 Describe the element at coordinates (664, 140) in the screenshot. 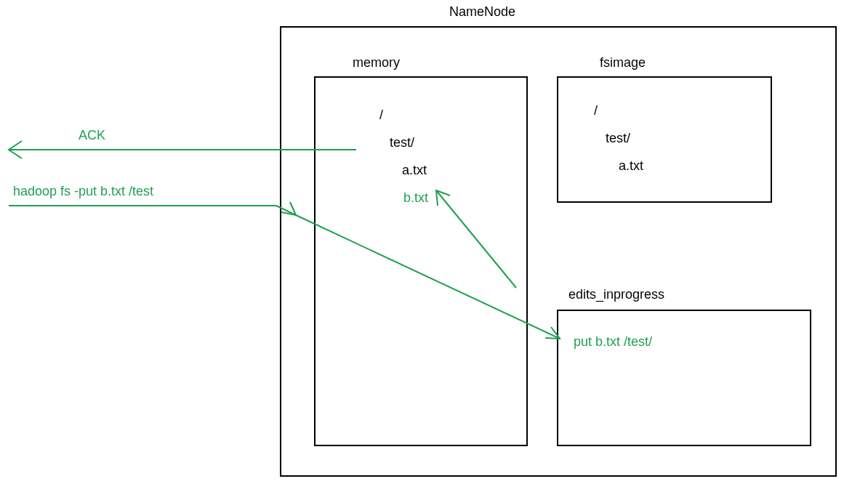

I see `fsimage-box` at that location.